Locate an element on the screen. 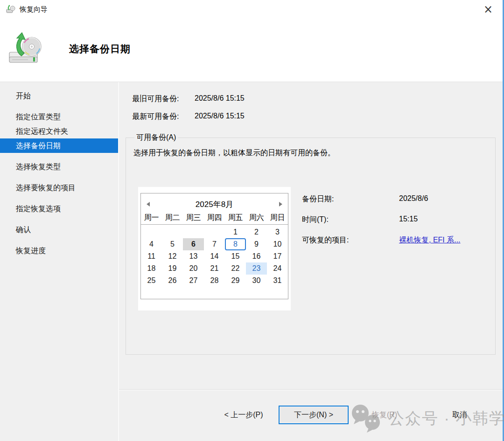 The width and height of the screenshot is (504, 441). calendar-day: 22 is located at coordinates (235, 269).